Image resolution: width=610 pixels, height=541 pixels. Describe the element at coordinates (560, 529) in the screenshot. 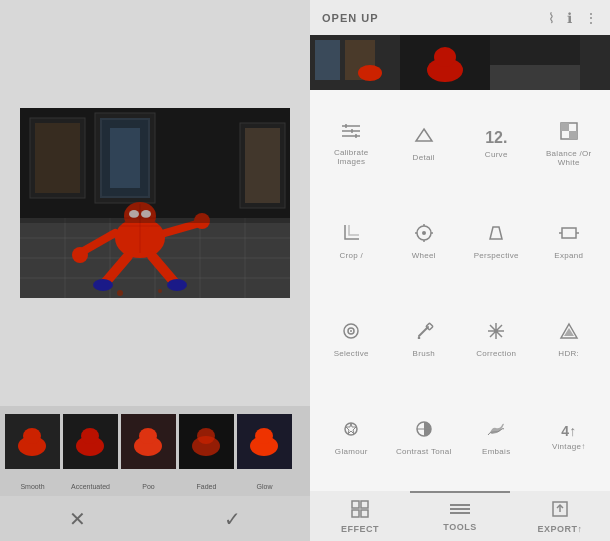

I see `export-tab-label: EXPORT↑` at that location.